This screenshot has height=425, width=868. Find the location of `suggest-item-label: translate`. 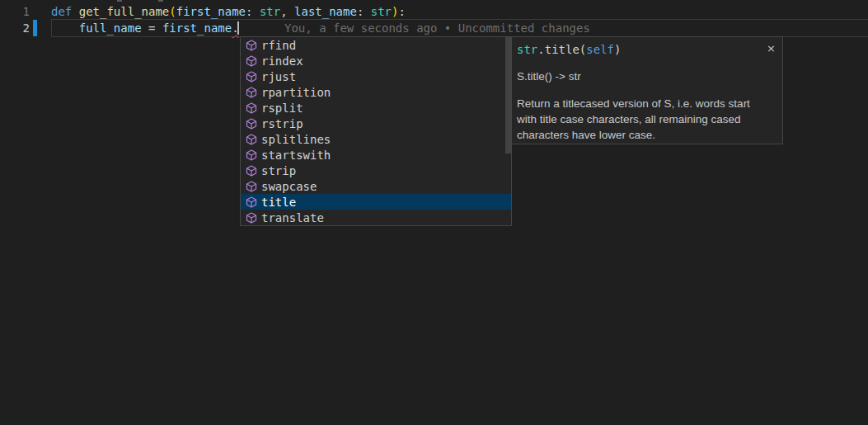

suggest-item-label: translate is located at coordinates (293, 218).